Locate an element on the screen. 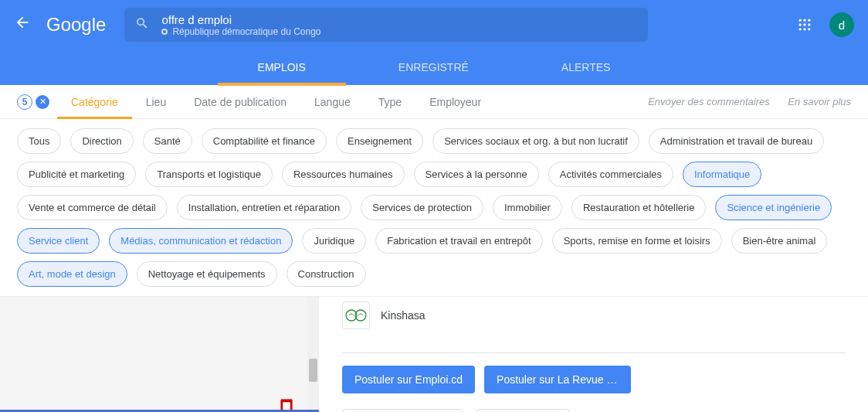  chip-juridique: Juridique is located at coordinates (334, 241).